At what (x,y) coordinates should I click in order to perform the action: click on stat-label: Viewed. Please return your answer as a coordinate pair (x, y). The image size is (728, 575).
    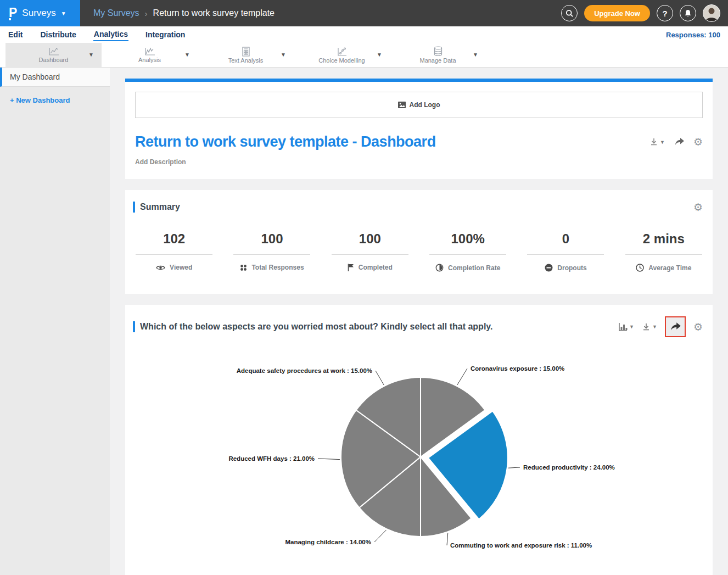
    Looking at the image, I should click on (181, 267).